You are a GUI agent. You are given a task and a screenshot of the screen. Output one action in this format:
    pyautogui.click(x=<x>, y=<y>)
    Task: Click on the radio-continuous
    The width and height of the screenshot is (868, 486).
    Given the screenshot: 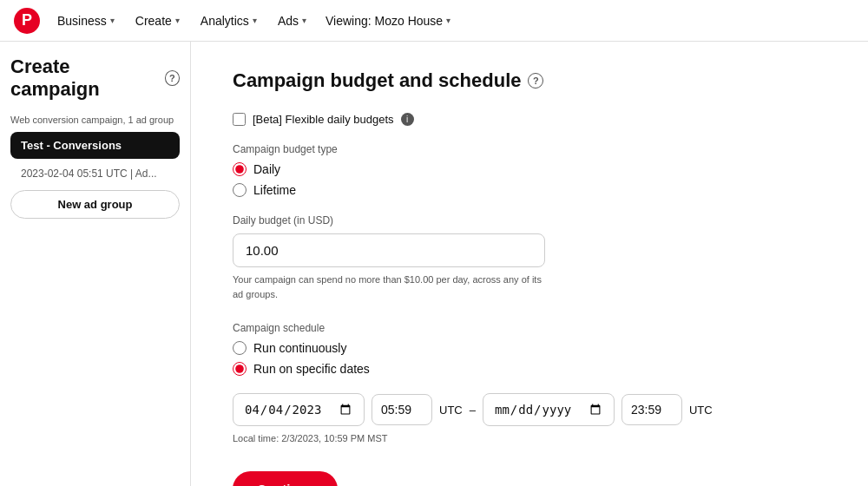 What is the action you would take?
    pyautogui.click(x=240, y=348)
    